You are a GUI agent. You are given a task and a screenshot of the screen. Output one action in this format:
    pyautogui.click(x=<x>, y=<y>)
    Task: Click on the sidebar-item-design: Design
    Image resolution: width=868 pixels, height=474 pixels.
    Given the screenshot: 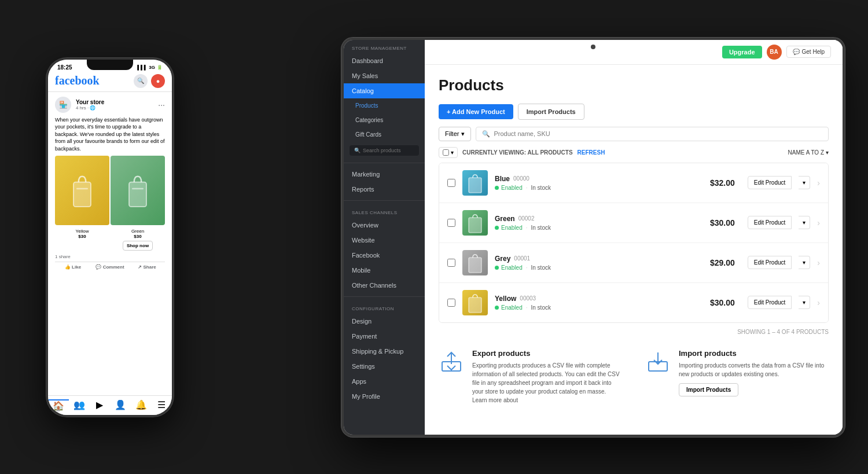 What is the action you would take?
    pyautogui.click(x=384, y=321)
    